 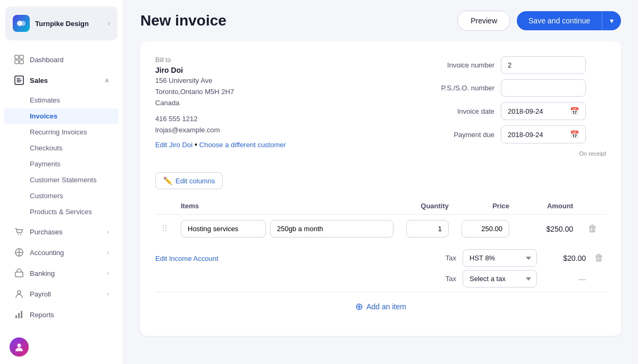 What do you see at coordinates (280, 107) in the screenshot?
I see `bill-to-section: Bill to Jiro Doi 156 University Ave Toro…` at bounding box center [280, 107].